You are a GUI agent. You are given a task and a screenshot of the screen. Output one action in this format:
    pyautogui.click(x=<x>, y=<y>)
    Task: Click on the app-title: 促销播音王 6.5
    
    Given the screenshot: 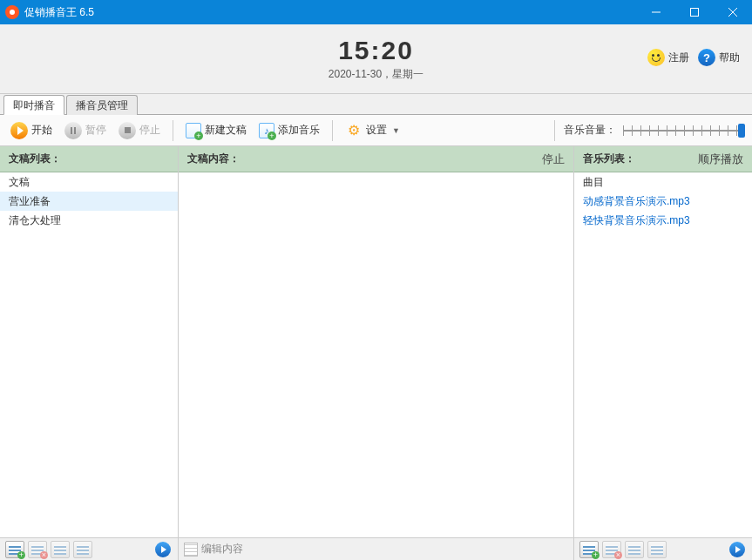 What is the action you would take?
    pyautogui.click(x=59, y=12)
    